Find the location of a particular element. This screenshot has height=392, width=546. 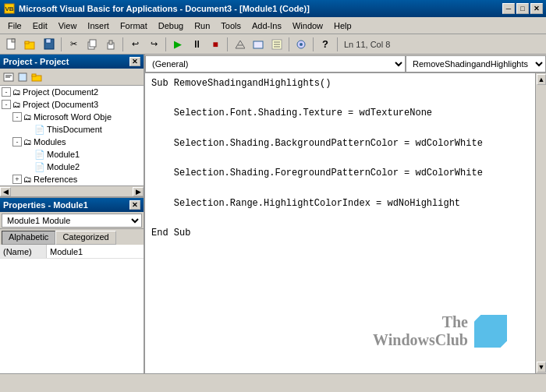

toolbar-btn-copy is located at coordinates (92, 44).